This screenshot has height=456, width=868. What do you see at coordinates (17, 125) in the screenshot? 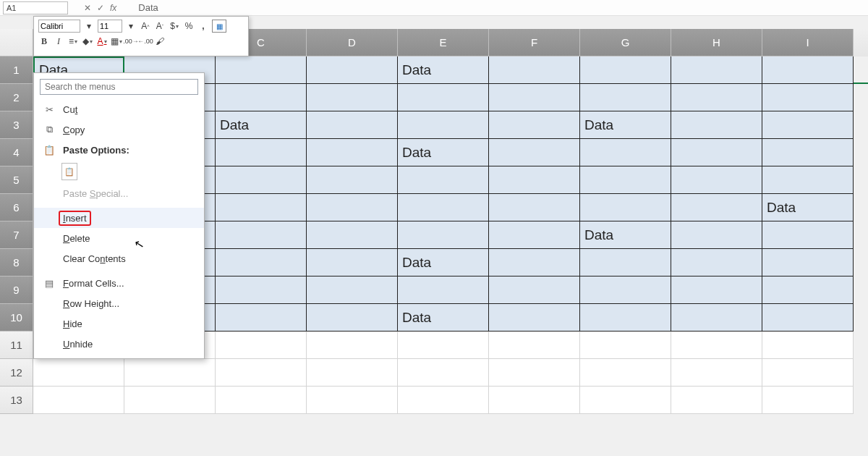
I see `row-header: 3` at bounding box center [17, 125].